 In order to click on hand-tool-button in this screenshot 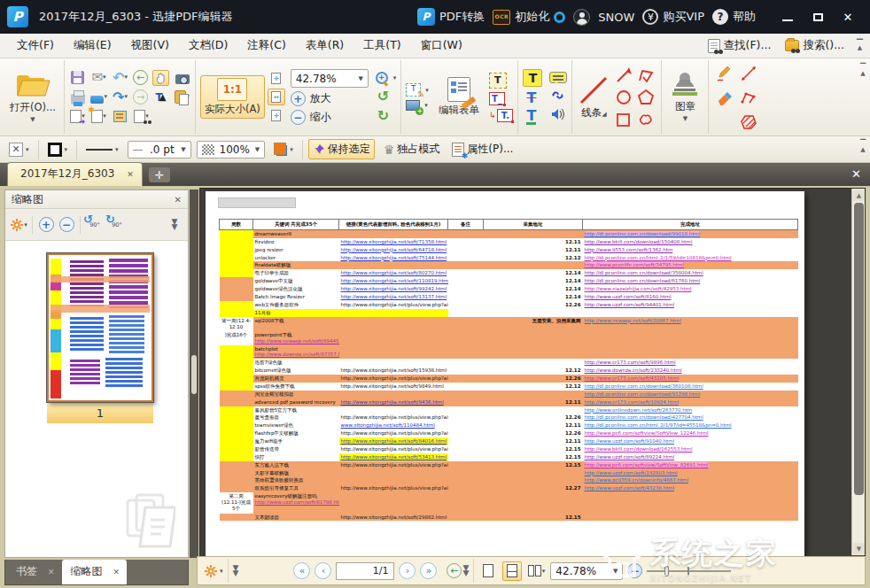, I will do `click(161, 78)`.